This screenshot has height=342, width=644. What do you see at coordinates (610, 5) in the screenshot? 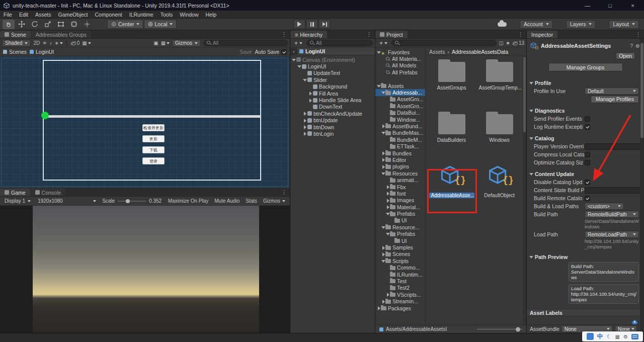
I see `maximize-button: □` at bounding box center [610, 5].